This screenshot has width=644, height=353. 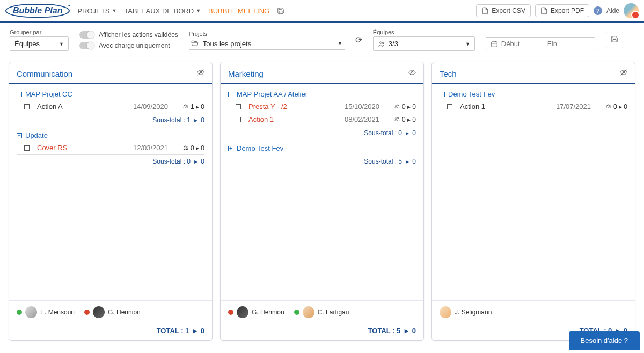 I want to click on card-people: E. MensouriG. Hennion, so click(x=111, y=312).